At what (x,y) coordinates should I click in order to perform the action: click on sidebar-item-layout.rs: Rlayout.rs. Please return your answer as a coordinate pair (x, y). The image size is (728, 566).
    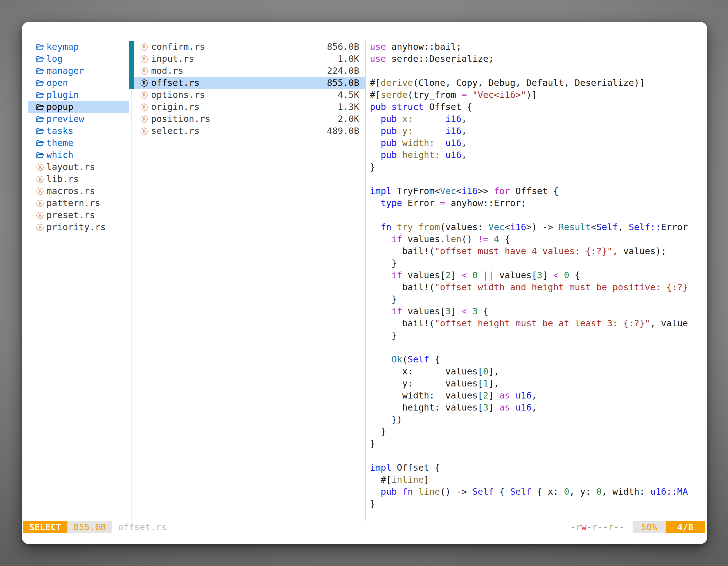
    Looking at the image, I should click on (79, 167).